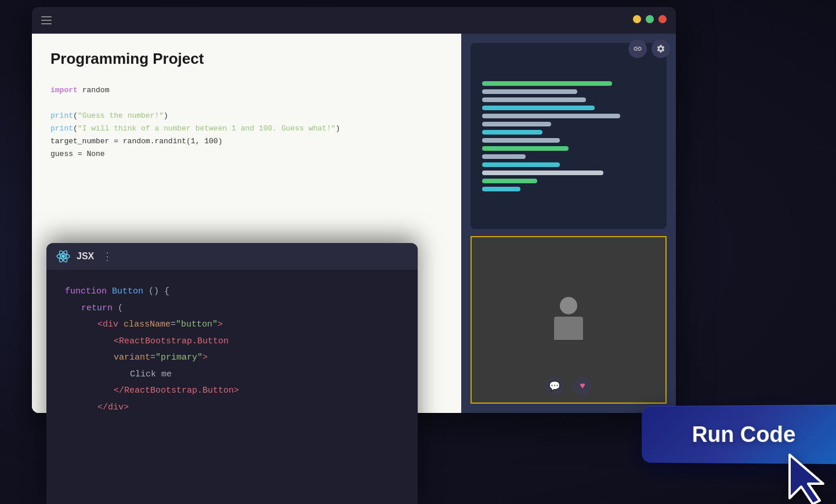  Describe the element at coordinates (247, 59) in the screenshot. I see `project-title: Programming Project` at that location.